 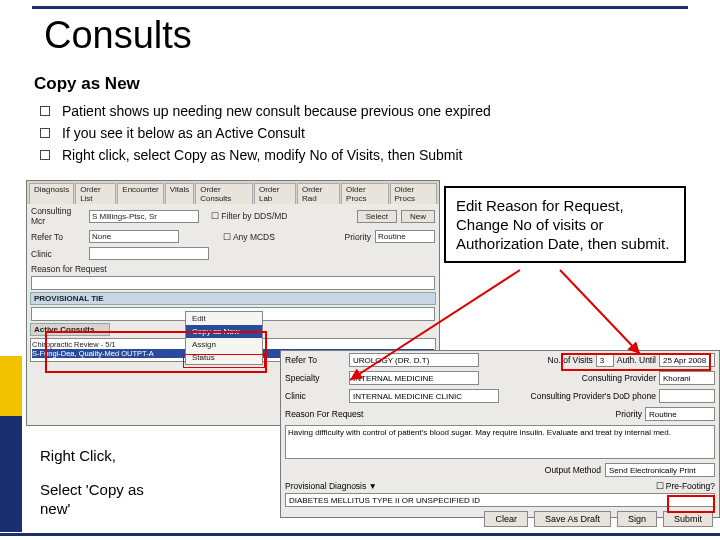 What do you see at coordinates (686, 486) in the screenshot?
I see `prefoot-checkbox: ☐ Pre-Footing?` at bounding box center [686, 486].